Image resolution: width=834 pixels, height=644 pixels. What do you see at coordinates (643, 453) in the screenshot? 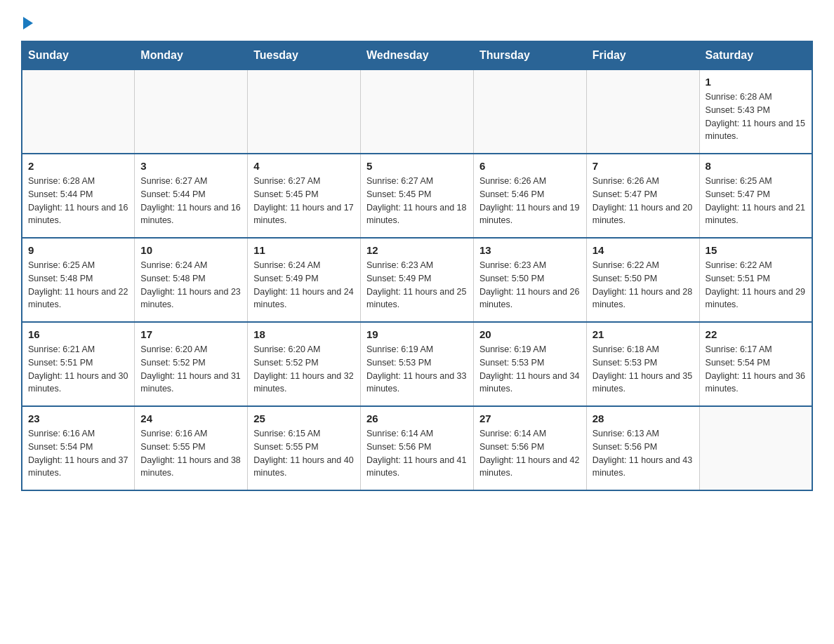
I see `day-info: Sunrise: 6:13 AMSunset: 5:56 PMDaylight:…` at bounding box center [643, 453].